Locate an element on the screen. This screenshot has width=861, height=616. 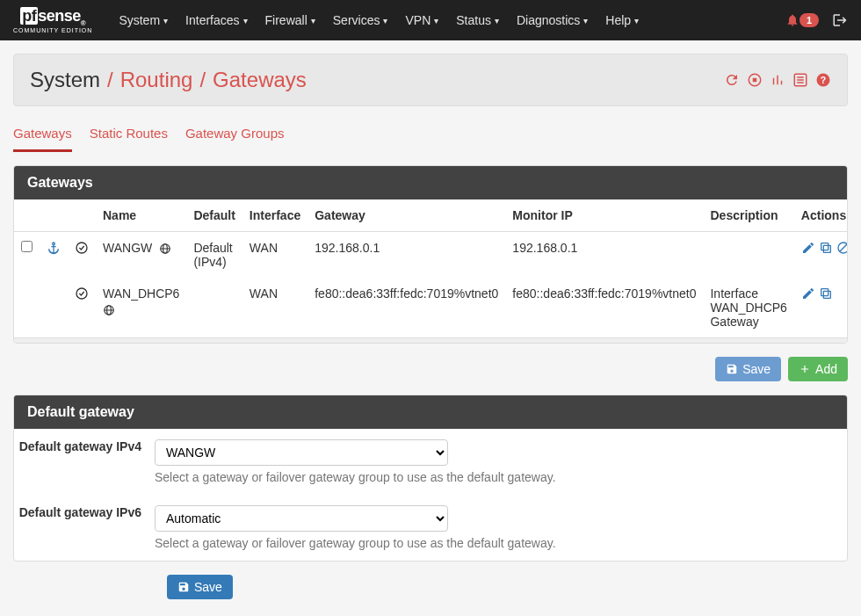
cell-desc: Interface WAN_DHCP6 Gateway is located at coordinates (749, 308).